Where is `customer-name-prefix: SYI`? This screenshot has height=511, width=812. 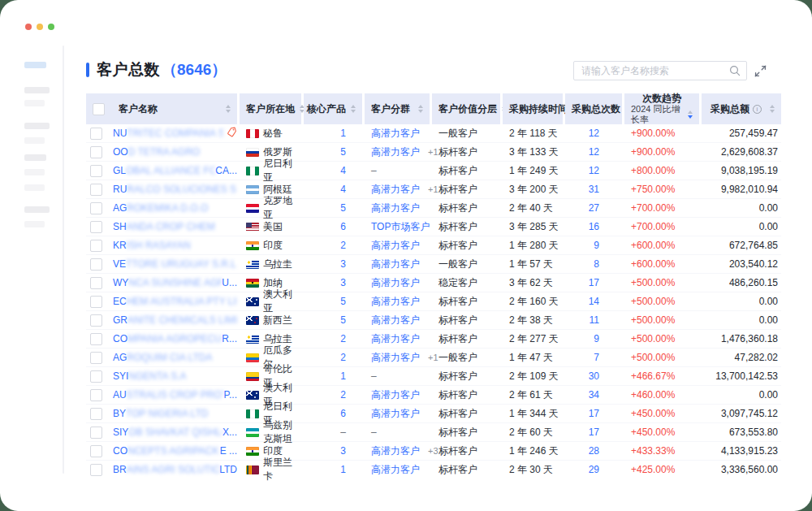
customer-name-prefix: SYI is located at coordinates (120, 376).